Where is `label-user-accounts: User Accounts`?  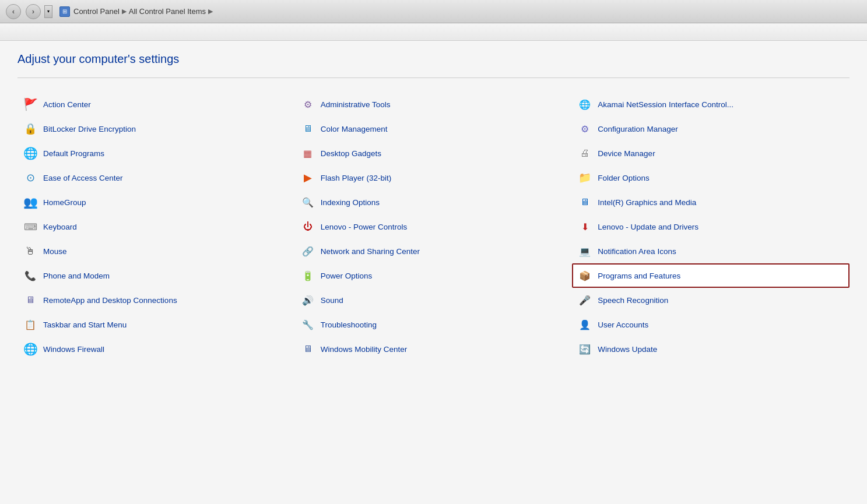
label-user-accounts: User Accounts is located at coordinates (623, 325).